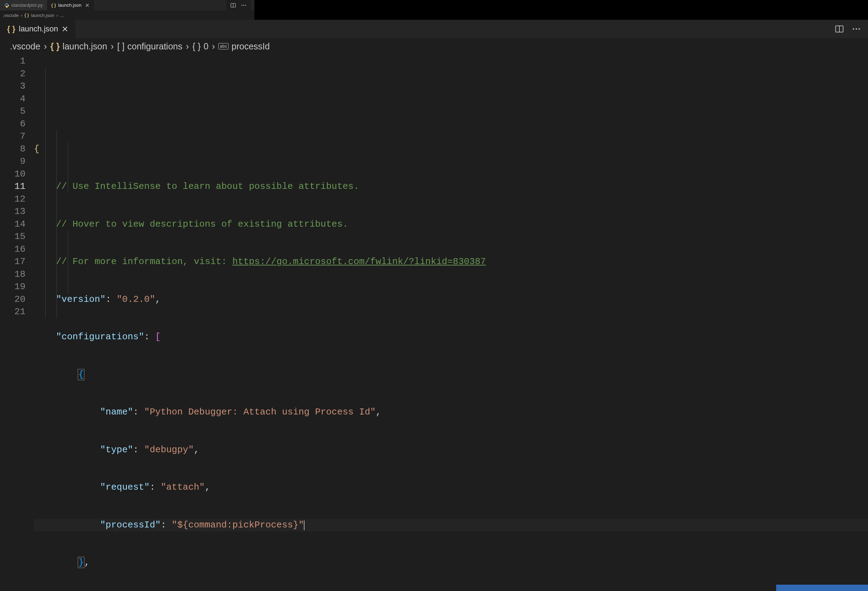 This screenshot has width=868, height=591. What do you see at coordinates (434, 46) in the screenshot?
I see `inner-breadcrumb: .vscode › { } launch.json › [ ] configur…` at bounding box center [434, 46].